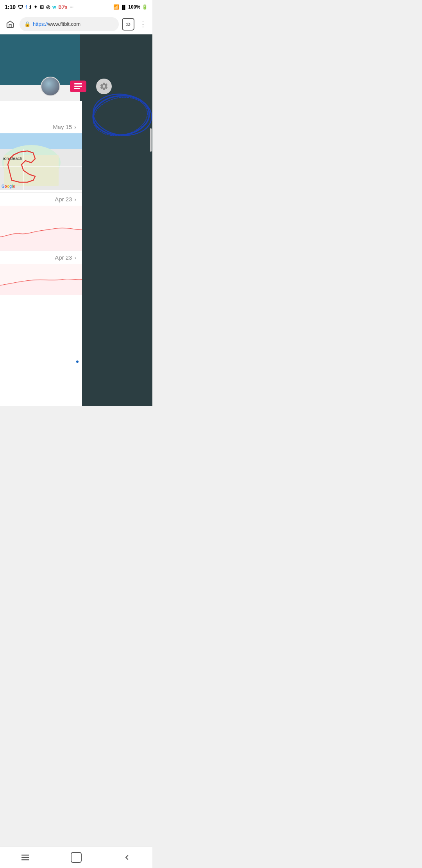 The image size is (422, 868). Describe the element at coordinates (69, 24) in the screenshot. I see `url-bar: 🔒 https://www.fitbit.com` at that location.